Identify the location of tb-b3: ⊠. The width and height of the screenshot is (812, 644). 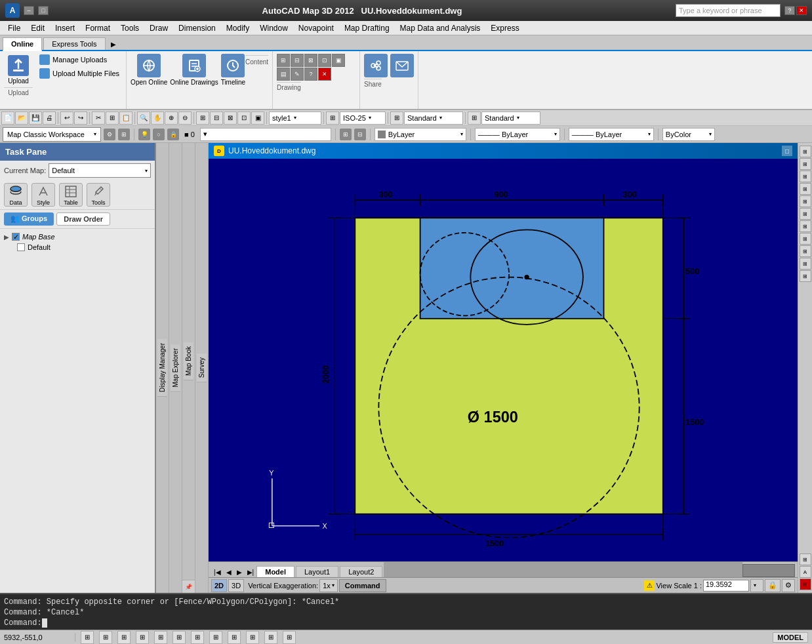
(230, 118).